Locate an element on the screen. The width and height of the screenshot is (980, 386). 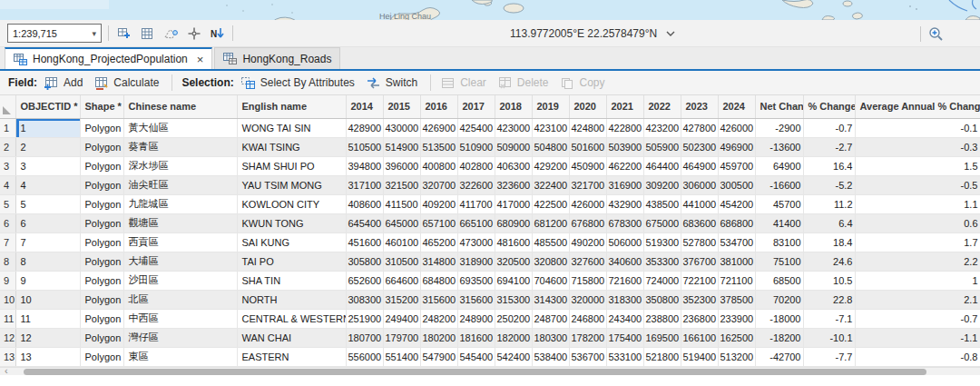
cell: -18200 is located at coordinates (779, 338).